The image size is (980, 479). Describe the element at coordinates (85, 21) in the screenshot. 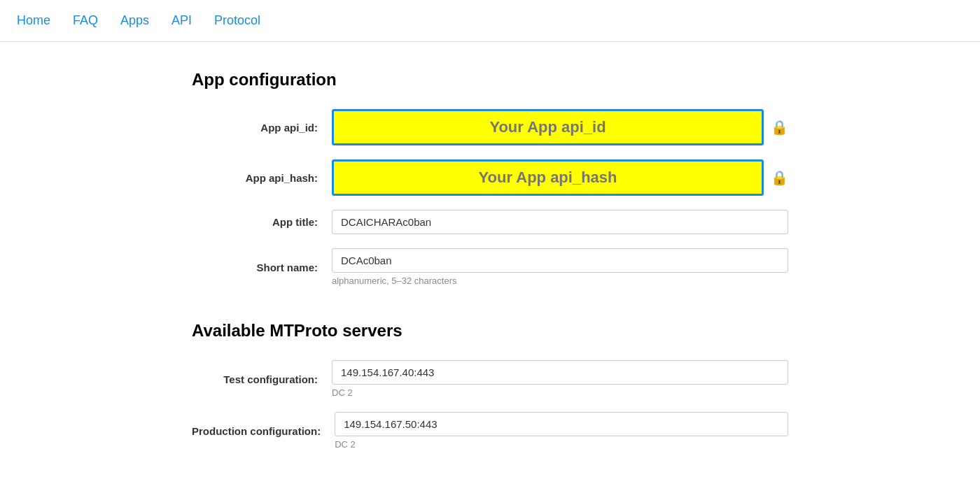

I see `nav-faq: FAQ` at that location.